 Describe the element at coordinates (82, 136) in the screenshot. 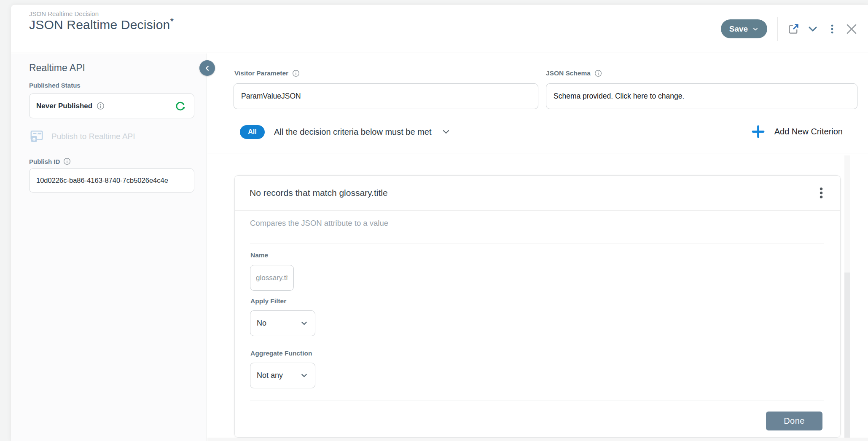

I see `publish-to-realtime-api-button: Publish to Realtime API` at that location.